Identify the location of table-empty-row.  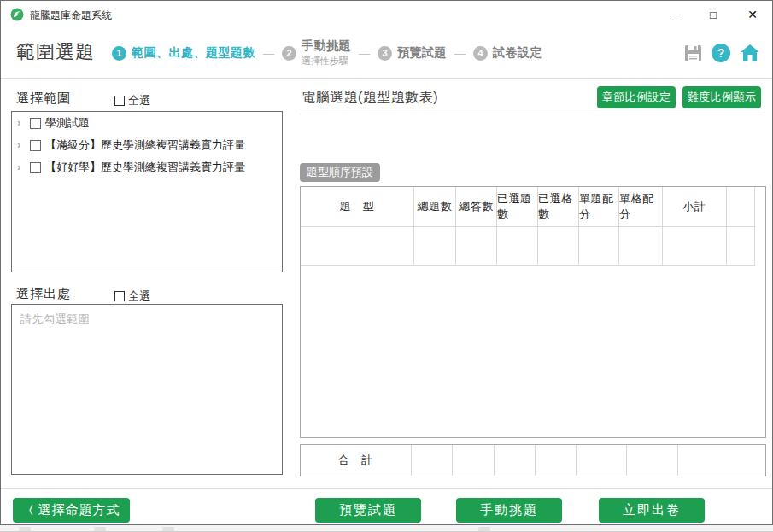
(528, 246).